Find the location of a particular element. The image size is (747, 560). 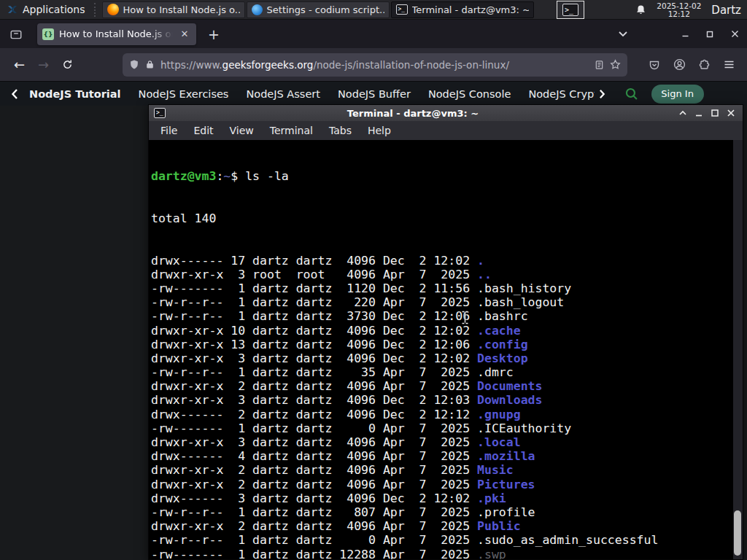

menu-hamburger-icon is located at coordinates (729, 65).